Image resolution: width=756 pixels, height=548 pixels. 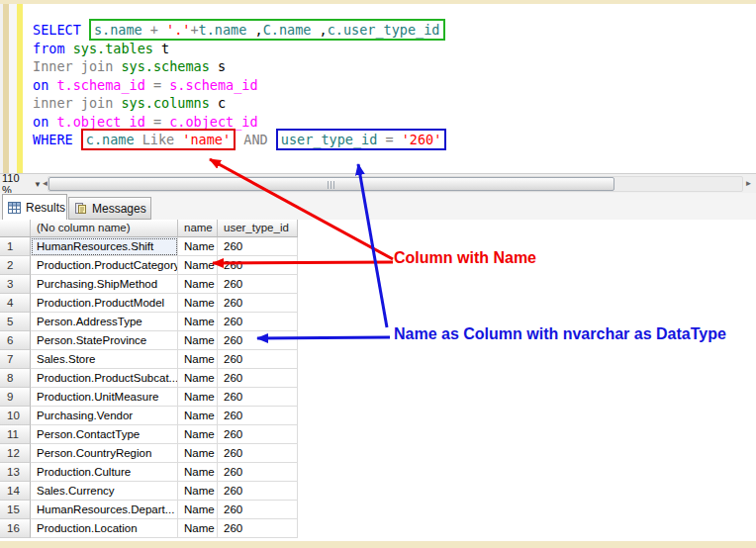 I want to click on cell-schema-table: Production.UnitMeasure, so click(x=105, y=398).